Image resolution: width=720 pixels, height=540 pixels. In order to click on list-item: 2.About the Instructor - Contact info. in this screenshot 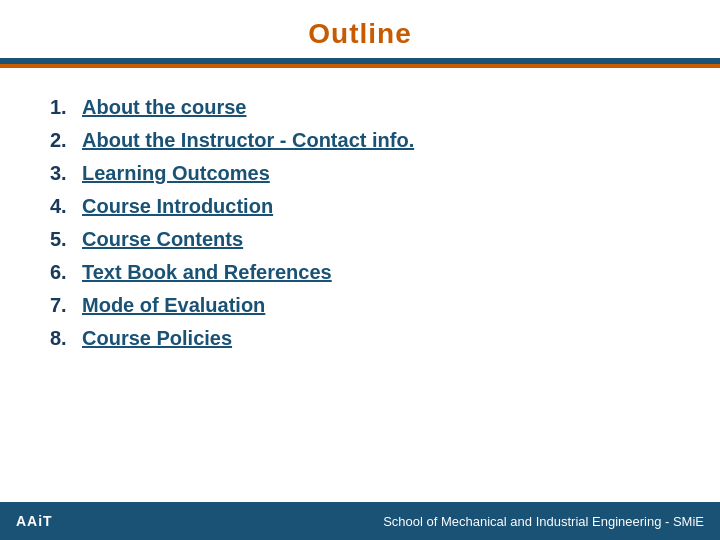, I will do `click(360, 140)`.